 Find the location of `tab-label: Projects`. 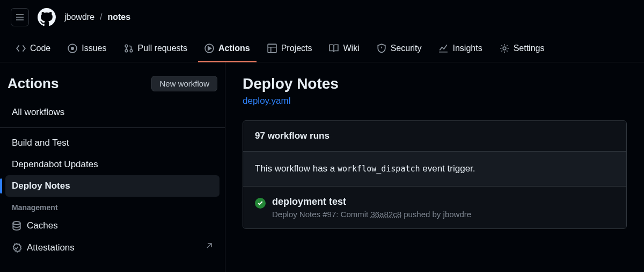

tab-label: Projects is located at coordinates (297, 48).